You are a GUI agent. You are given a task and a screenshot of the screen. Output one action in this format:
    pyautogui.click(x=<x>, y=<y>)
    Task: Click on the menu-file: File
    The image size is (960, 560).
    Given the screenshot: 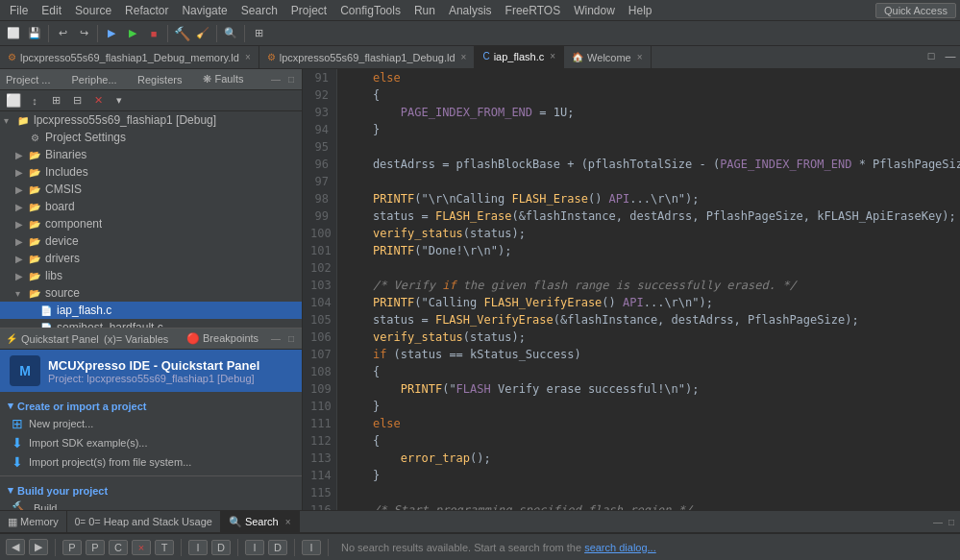 What is the action you would take?
    pyautogui.click(x=19, y=11)
    